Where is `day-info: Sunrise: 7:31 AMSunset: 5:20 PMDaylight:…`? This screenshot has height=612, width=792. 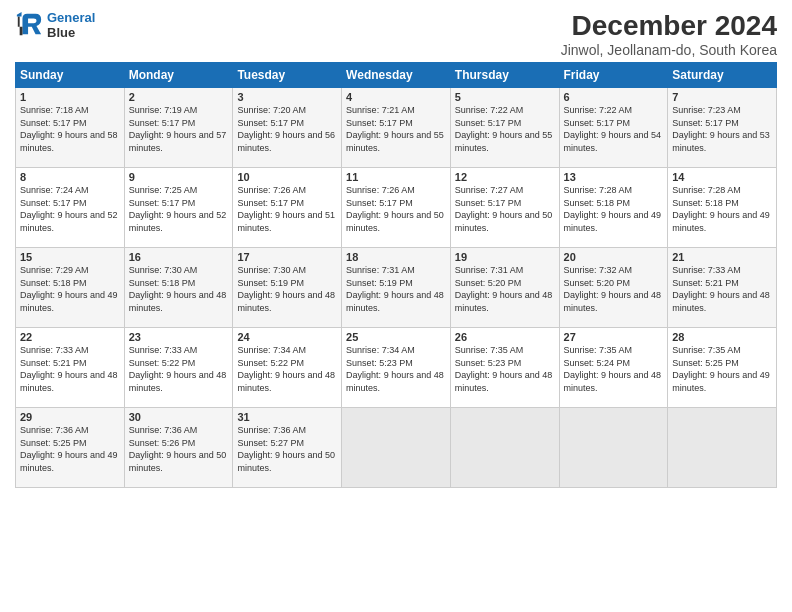 day-info: Sunrise: 7:31 AMSunset: 5:20 PMDaylight:… is located at coordinates (505, 289).